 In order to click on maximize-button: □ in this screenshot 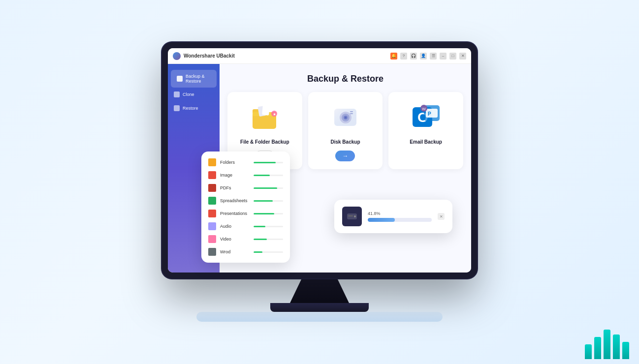, I will do `click(453, 56)`.